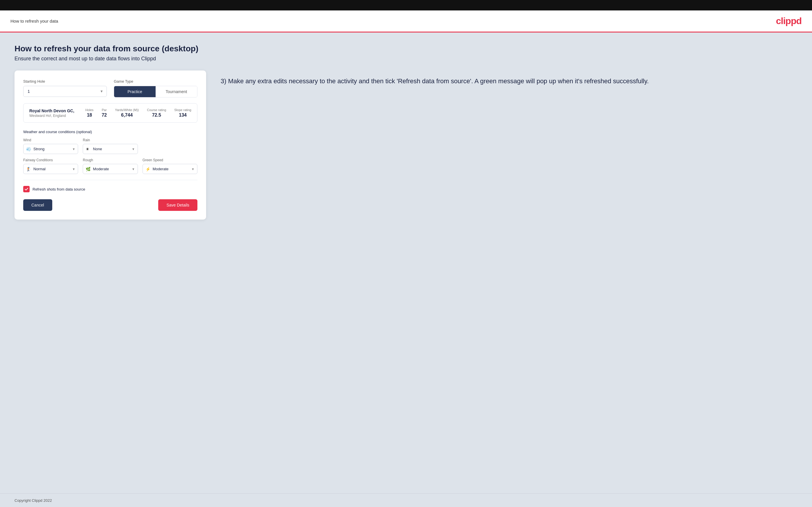  What do you see at coordinates (156, 115) in the screenshot?
I see `course-rating-value: 72.5` at bounding box center [156, 115].